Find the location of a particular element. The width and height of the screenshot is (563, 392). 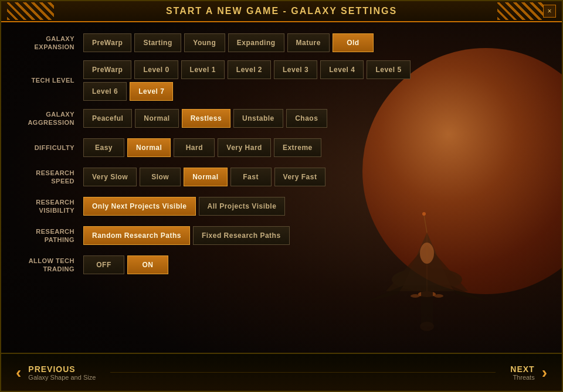

aggression-peaceful: Peaceful is located at coordinates (108, 118).